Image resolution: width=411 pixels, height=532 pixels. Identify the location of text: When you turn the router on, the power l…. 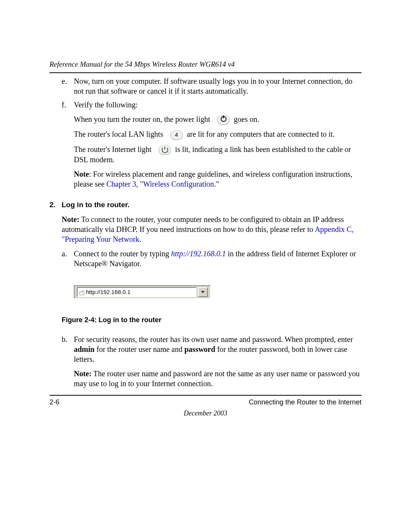
(142, 119).